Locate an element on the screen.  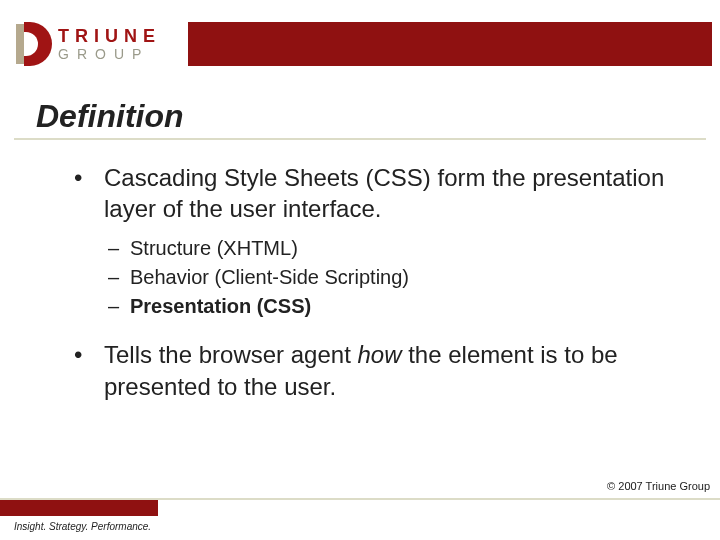
sub-list: Structure (XHTML) Behavior (Client-Side … is located at coordinates (394, 278).